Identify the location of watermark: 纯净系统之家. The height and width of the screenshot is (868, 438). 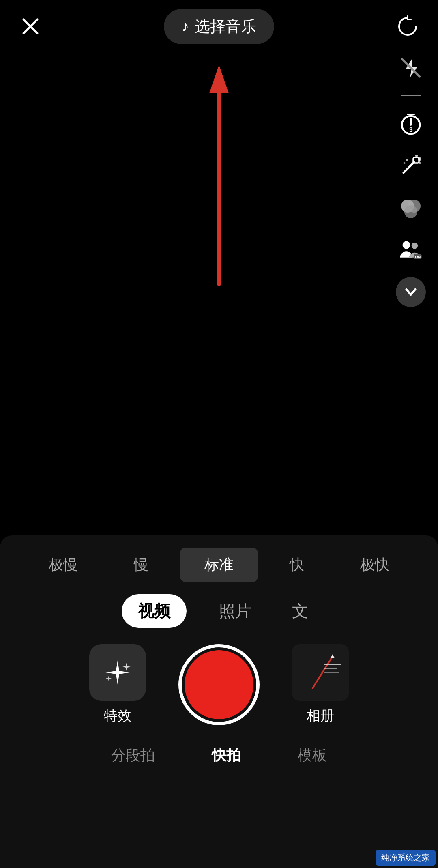
(406, 857).